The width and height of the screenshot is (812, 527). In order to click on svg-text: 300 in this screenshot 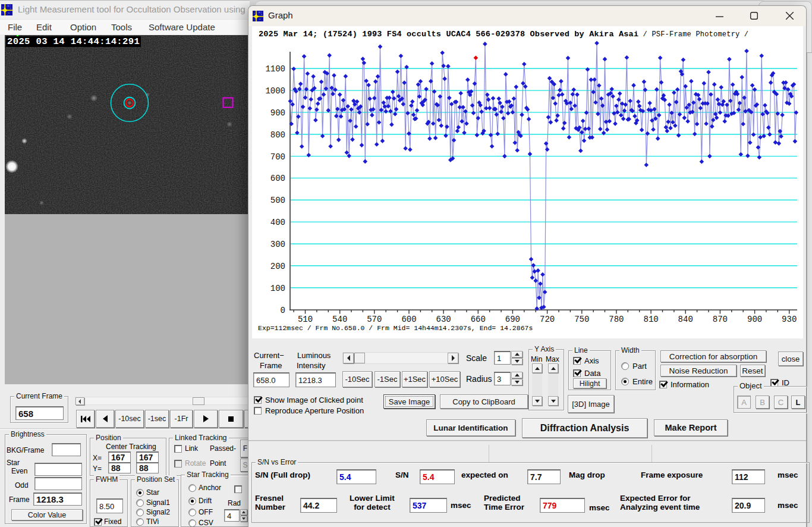, I will do `click(278, 244)`.